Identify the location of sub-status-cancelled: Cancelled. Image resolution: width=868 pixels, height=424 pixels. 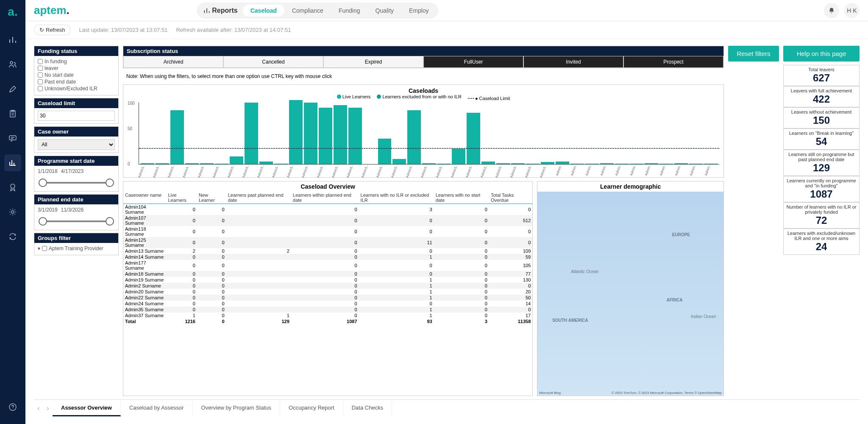
(273, 62).